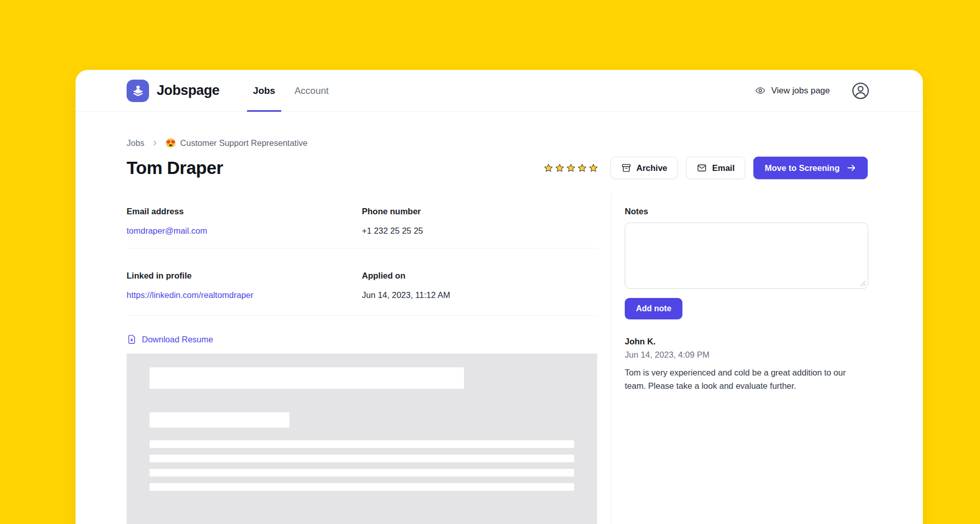 The image size is (980, 524). What do you see at coordinates (746, 256) in the screenshot?
I see `note-input` at bounding box center [746, 256].